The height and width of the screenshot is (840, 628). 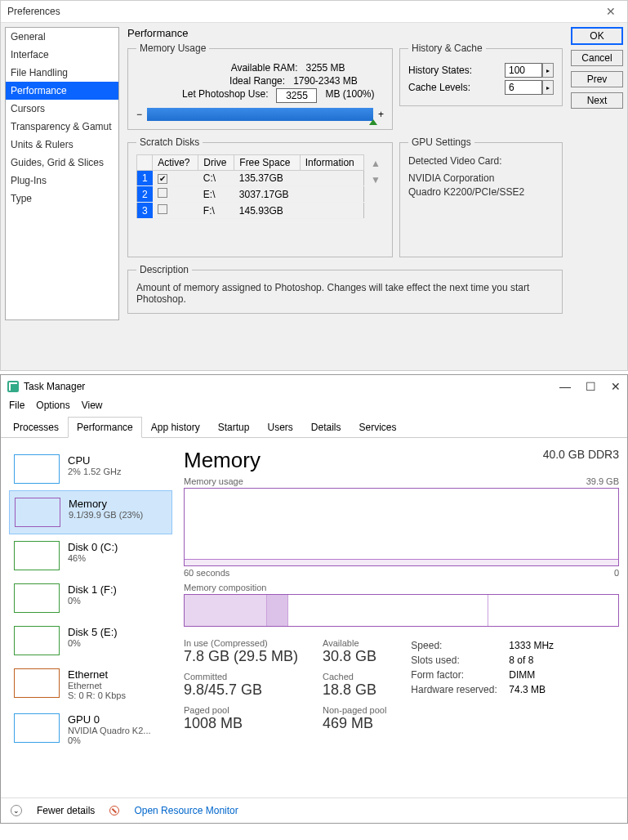 What do you see at coordinates (91, 685) in the screenshot?
I see `perf-item-ethernet: EthernetEthernetS: 0 R: 0 Kbps` at bounding box center [91, 685].